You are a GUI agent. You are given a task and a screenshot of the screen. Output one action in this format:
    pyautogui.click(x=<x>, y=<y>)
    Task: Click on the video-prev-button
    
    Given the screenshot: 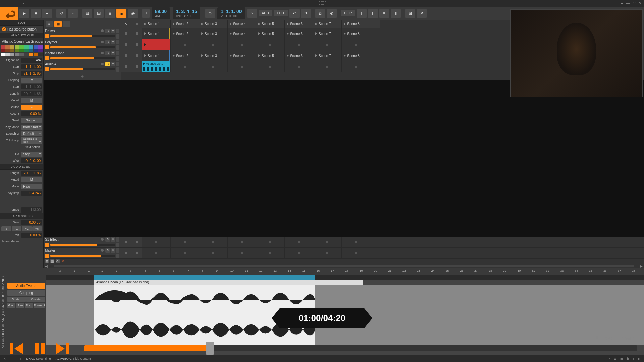 What is the action you would take?
    pyautogui.click(x=17, y=349)
    